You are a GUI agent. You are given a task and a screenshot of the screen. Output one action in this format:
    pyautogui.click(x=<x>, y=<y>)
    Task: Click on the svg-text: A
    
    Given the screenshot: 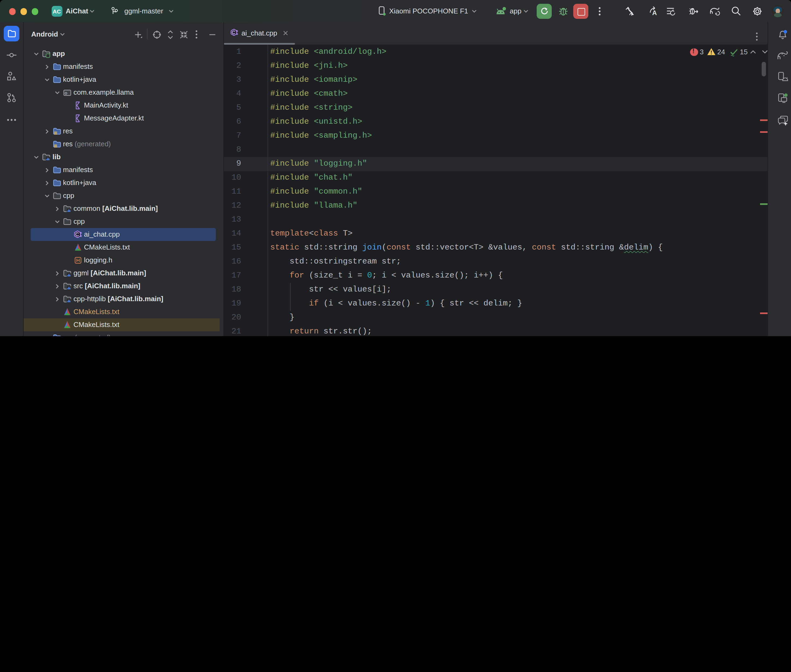 What is the action you would take?
    pyautogui.click(x=654, y=13)
    